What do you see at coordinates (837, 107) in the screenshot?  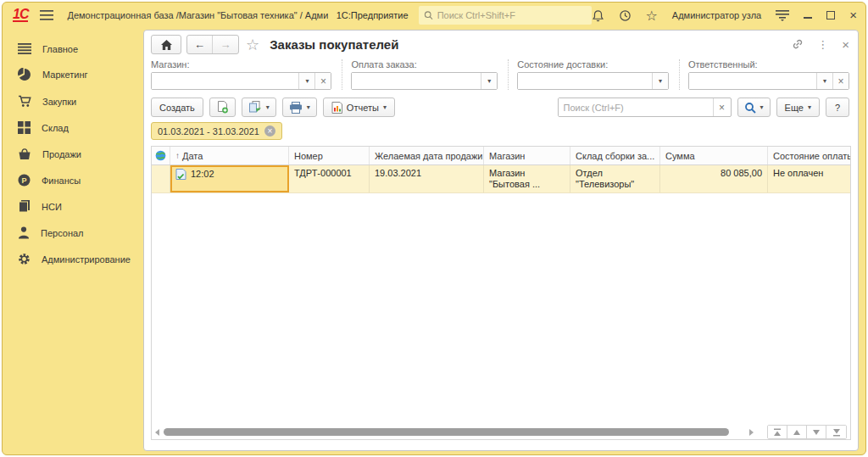 I see `help-button: ?` at bounding box center [837, 107].